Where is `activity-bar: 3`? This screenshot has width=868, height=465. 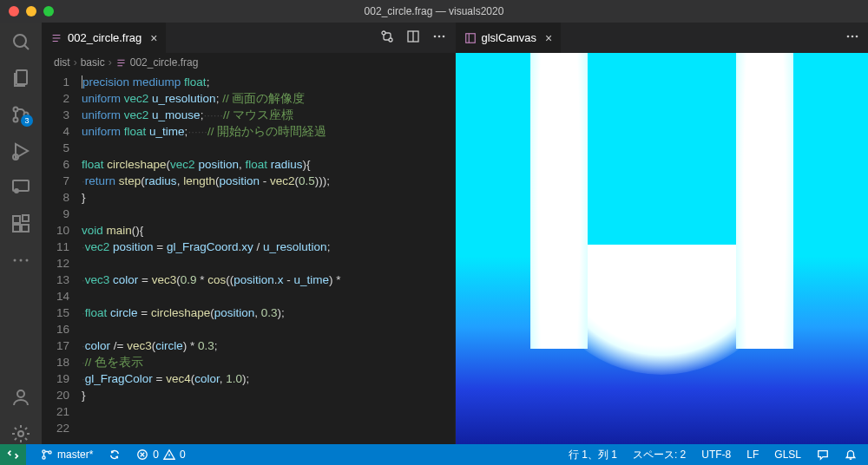 activity-bar: 3 is located at coordinates (21, 233).